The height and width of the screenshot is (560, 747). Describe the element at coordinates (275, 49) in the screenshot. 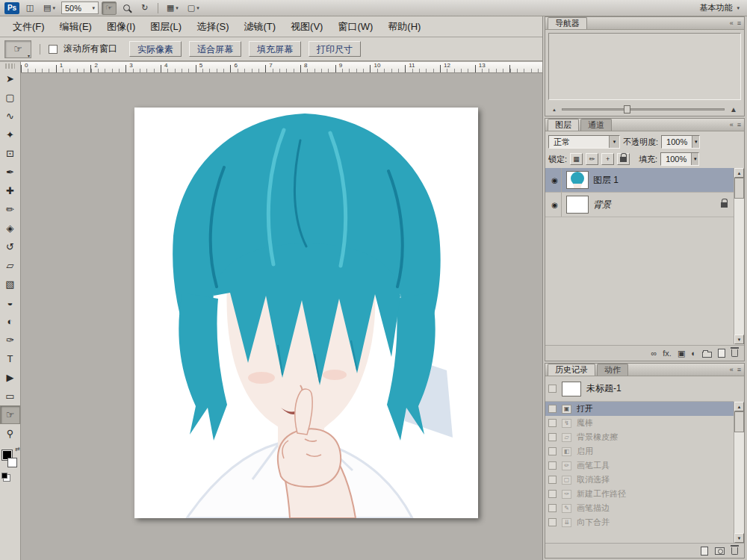

I see `fill-screen-button: 填充屏幕` at that location.